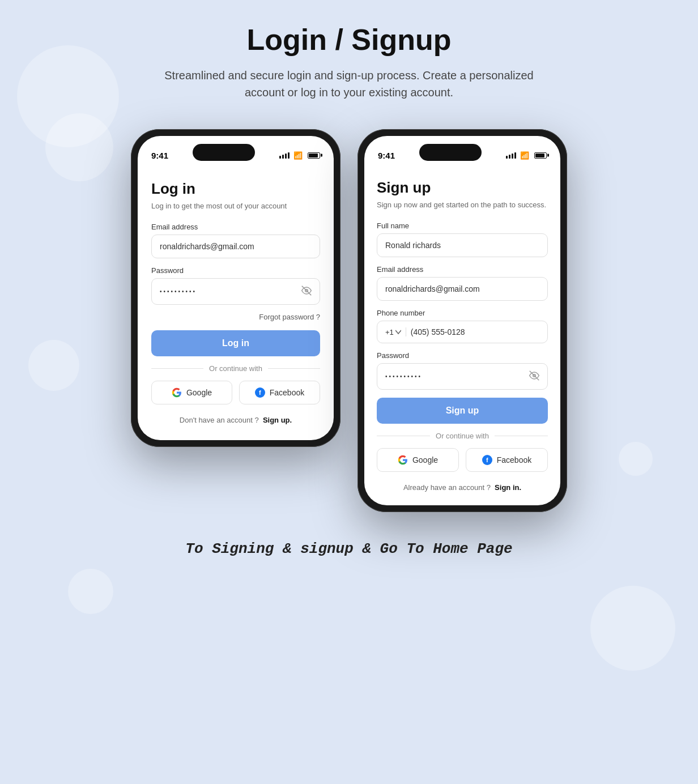 This screenshot has height=784, width=698. I want to click on status-bar-login: 9:41 📶, so click(236, 154).